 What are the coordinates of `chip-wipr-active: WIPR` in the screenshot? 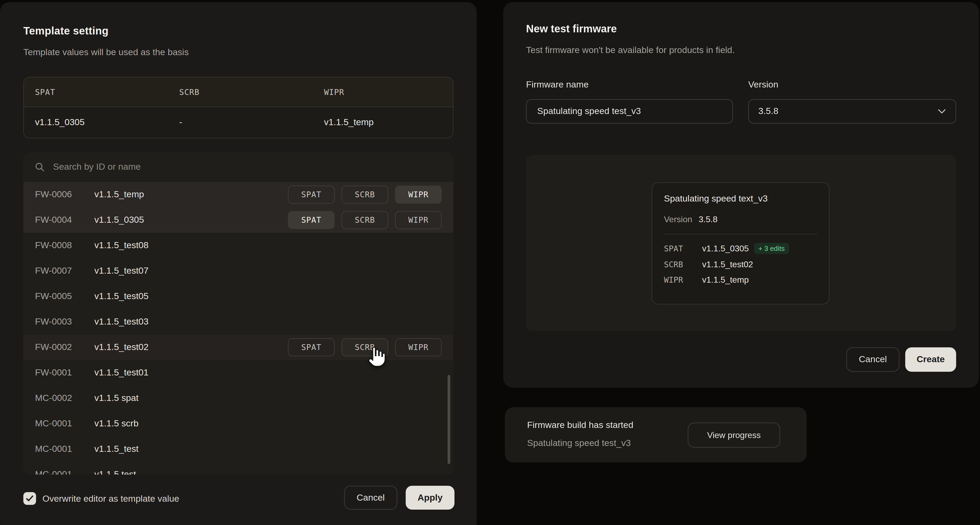 It's located at (418, 195).